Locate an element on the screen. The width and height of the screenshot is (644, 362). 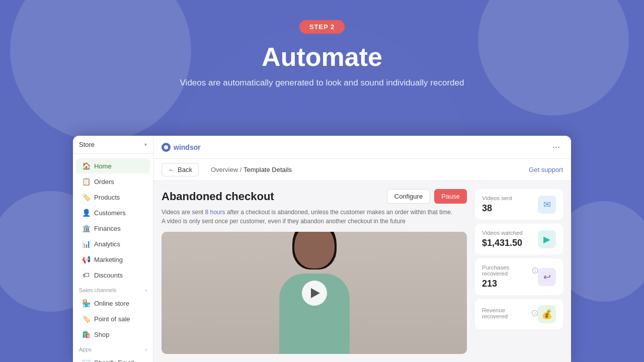
sidebar-item-shopify-email: ✉️ Shopify Email is located at coordinates (113, 358).